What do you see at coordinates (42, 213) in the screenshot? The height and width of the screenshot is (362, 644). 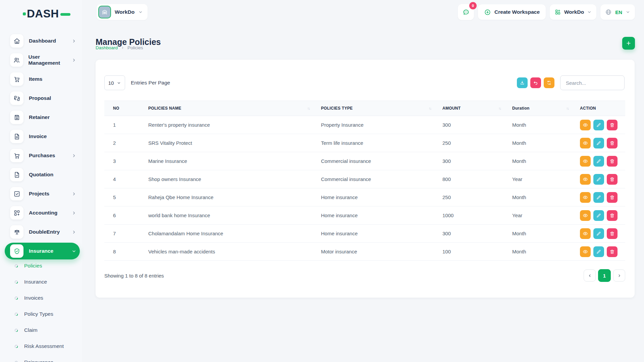 I see `sidebar-item-accounting: Accounting` at bounding box center [42, 213].